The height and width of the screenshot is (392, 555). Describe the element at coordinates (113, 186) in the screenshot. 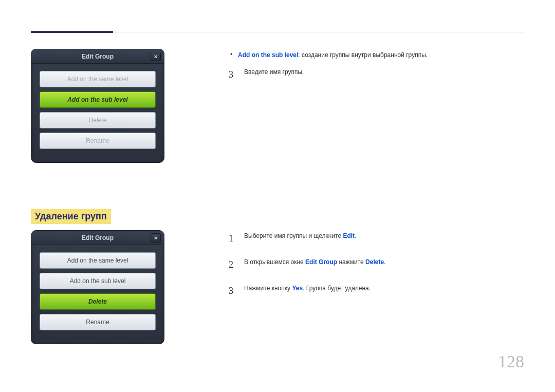

I see `spacer` at that location.